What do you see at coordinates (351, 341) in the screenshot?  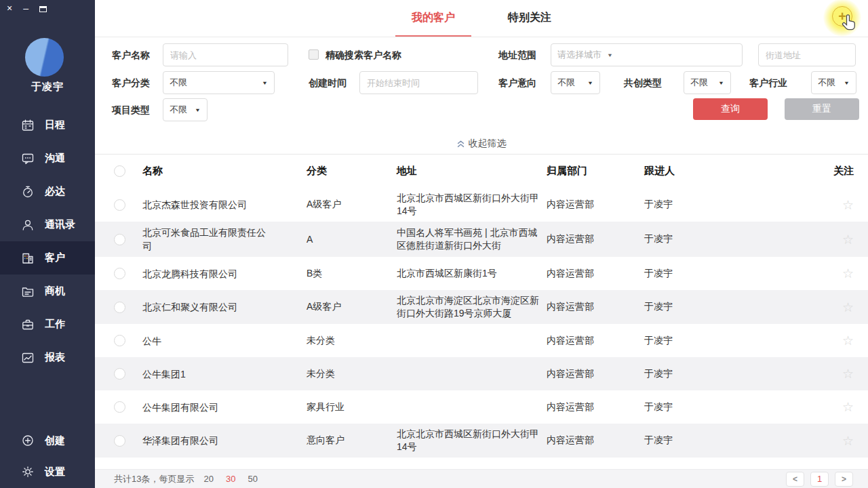 I see `category-cell: 未分类` at bounding box center [351, 341].